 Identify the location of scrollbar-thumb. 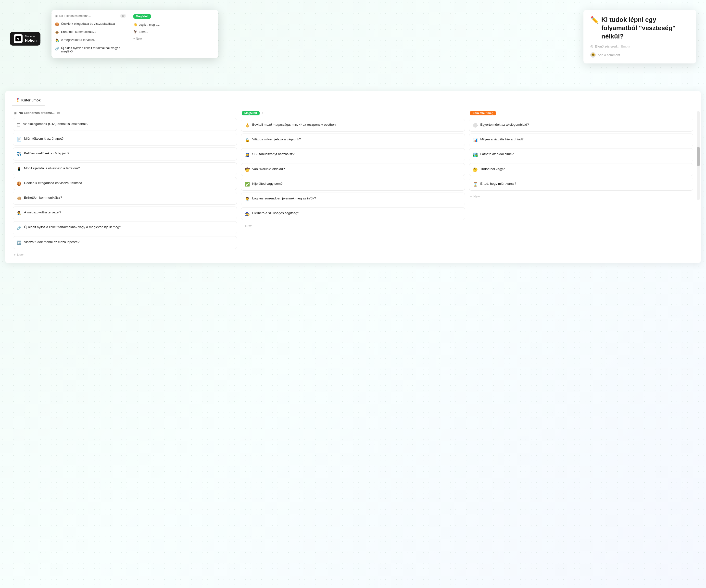
(699, 157).